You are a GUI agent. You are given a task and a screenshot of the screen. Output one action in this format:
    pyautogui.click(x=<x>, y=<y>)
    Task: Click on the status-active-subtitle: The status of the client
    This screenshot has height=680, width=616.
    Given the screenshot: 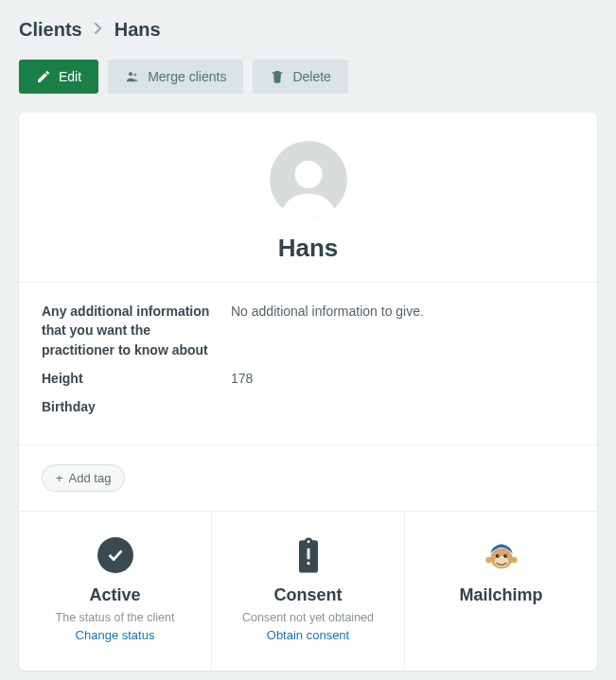 What is the action you would take?
    pyautogui.click(x=115, y=618)
    